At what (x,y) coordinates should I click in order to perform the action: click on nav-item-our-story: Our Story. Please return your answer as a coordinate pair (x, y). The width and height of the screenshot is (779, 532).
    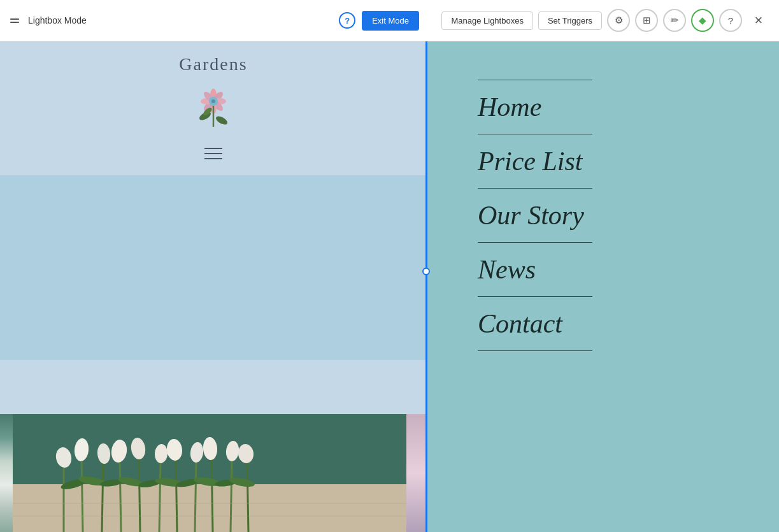
    Looking at the image, I should click on (603, 215).